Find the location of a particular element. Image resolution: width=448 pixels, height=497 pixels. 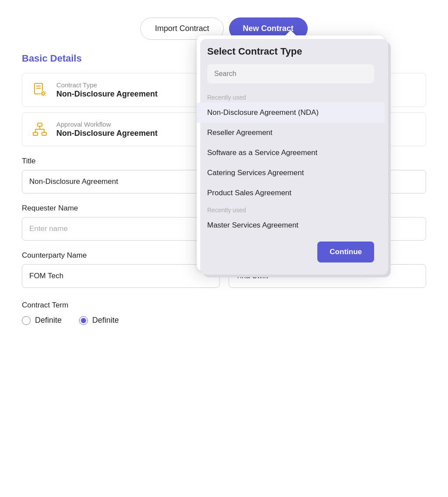

approval-workflow-value: Non-Disclosure Agreement is located at coordinates (107, 134).